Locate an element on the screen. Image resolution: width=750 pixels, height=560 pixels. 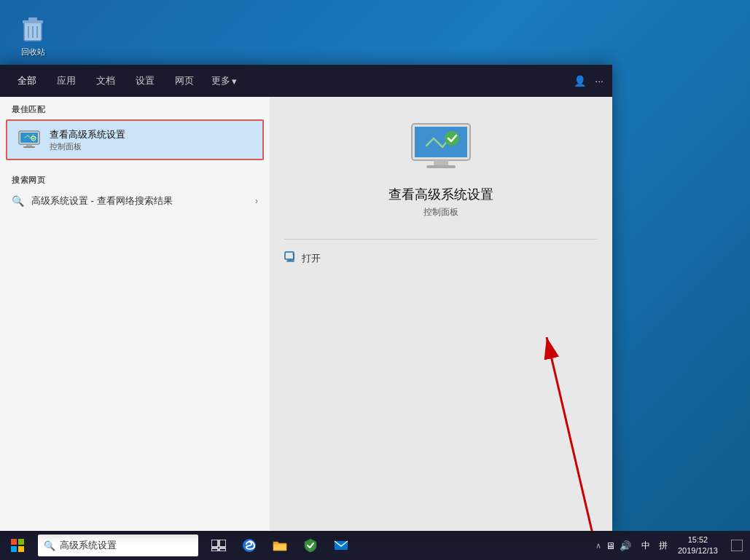
web-search-item: 🔍 高级系统设置 - 查看网络搜索结果 › is located at coordinates (135, 201).